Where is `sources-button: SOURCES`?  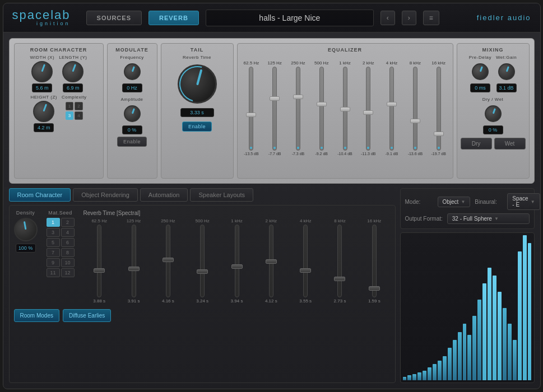
sources-button: SOURCES is located at coordinates (114, 18).